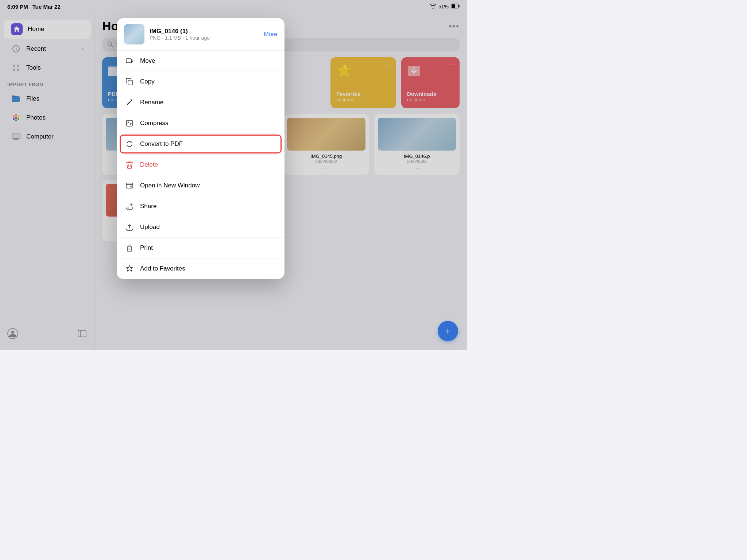  Describe the element at coordinates (170, 186) in the screenshot. I see `open-window-label: Open in New Window` at that location.